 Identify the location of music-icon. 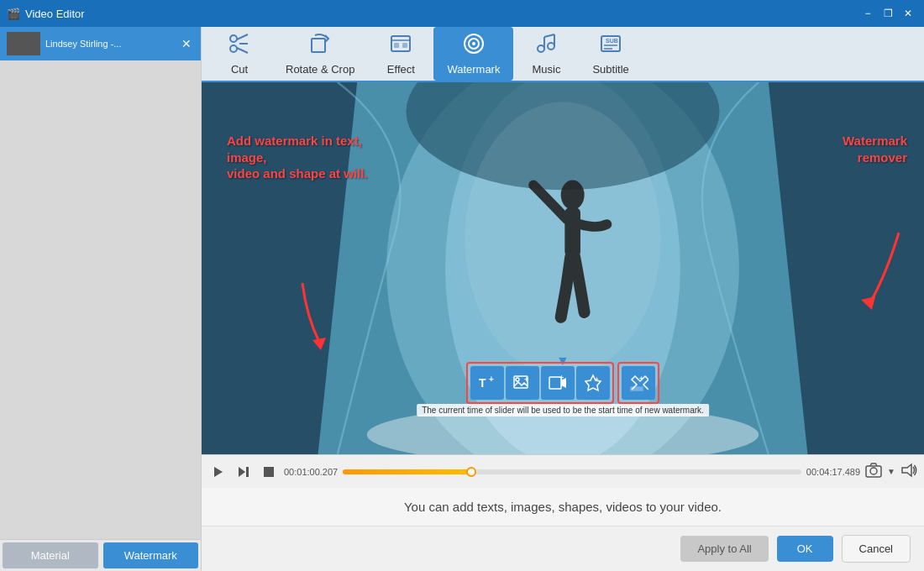
(546, 45).